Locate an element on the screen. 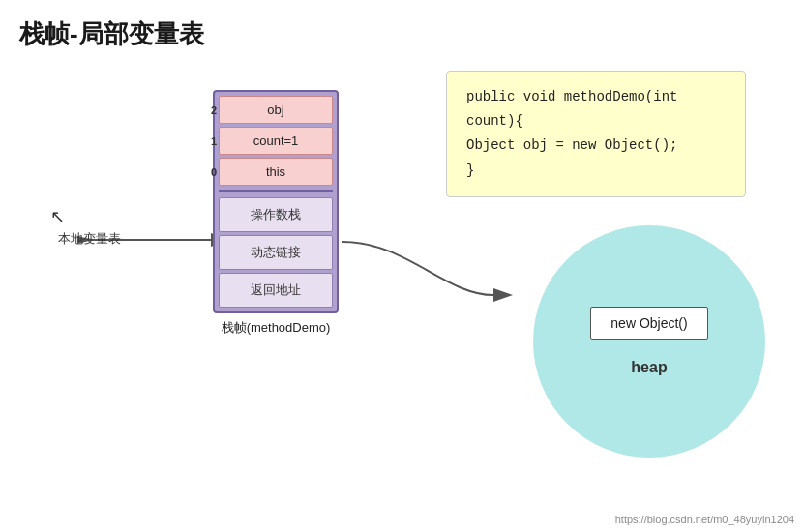 The image size is (804, 532). heap-label: heap is located at coordinates (648, 368).